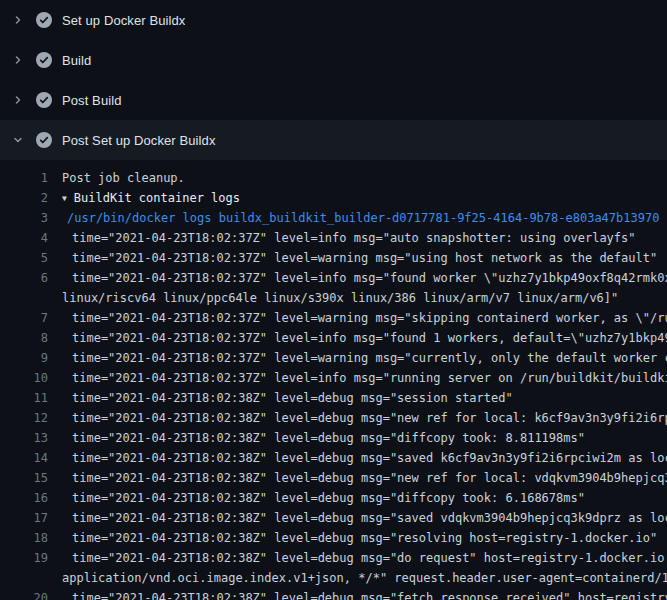 Image resolution: width=667 pixels, height=600 pixels. What do you see at coordinates (334, 278) in the screenshot?
I see `log-line: 6time="2021-04-23T18:02:37Z" level=info …` at bounding box center [334, 278].